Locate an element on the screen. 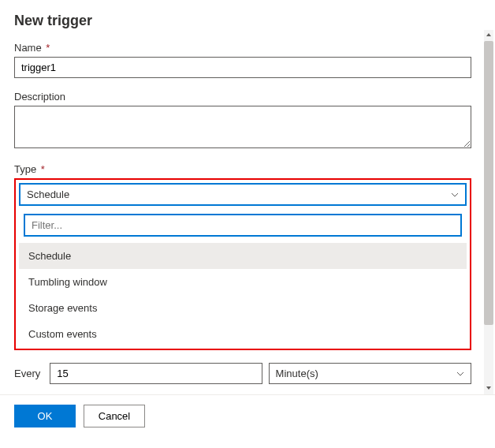 The width and height of the screenshot is (495, 448). name-input is located at coordinates (243, 68).